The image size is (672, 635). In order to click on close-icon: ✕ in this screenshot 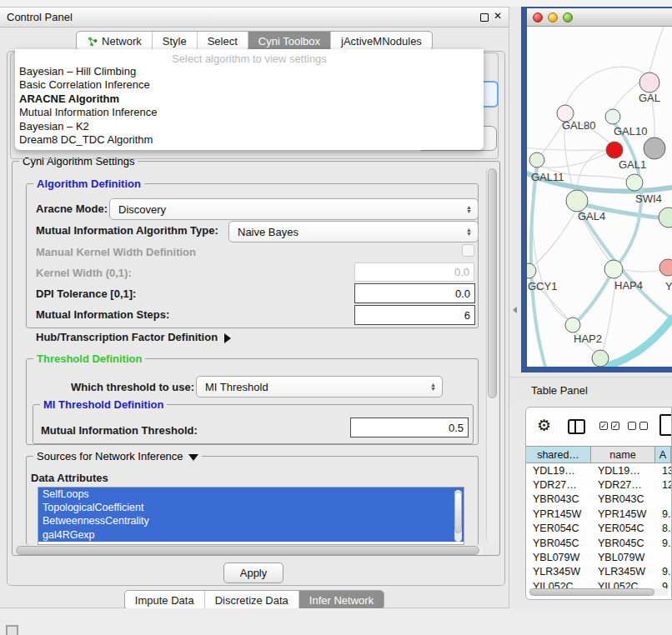, I will do `click(498, 16)`.